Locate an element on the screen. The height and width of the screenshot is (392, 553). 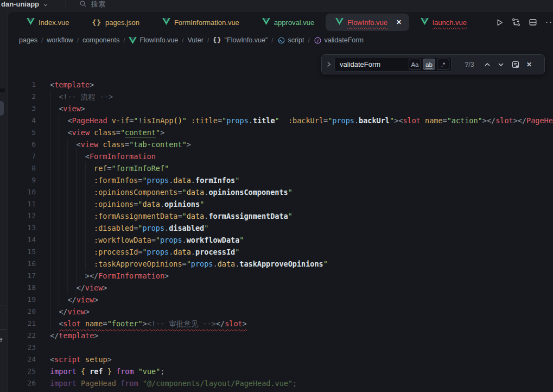
code-line-2: 2<!-- 流程 --> is located at coordinates (281, 97).